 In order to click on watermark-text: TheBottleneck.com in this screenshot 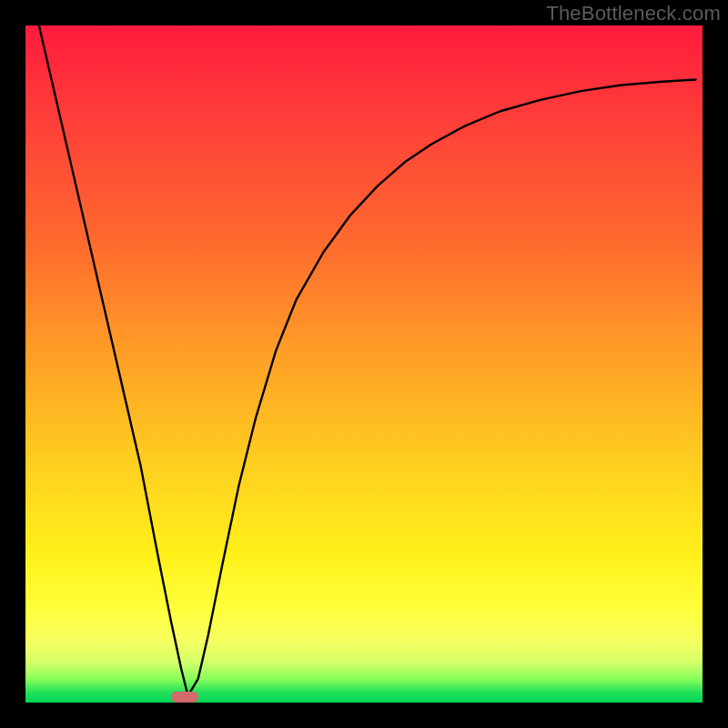, I will do `click(633, 14)`.